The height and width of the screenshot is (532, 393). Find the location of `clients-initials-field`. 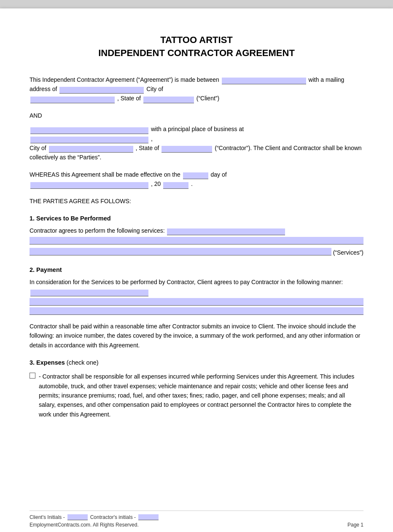

clients-initials-field is located at coordinates (78, 517).